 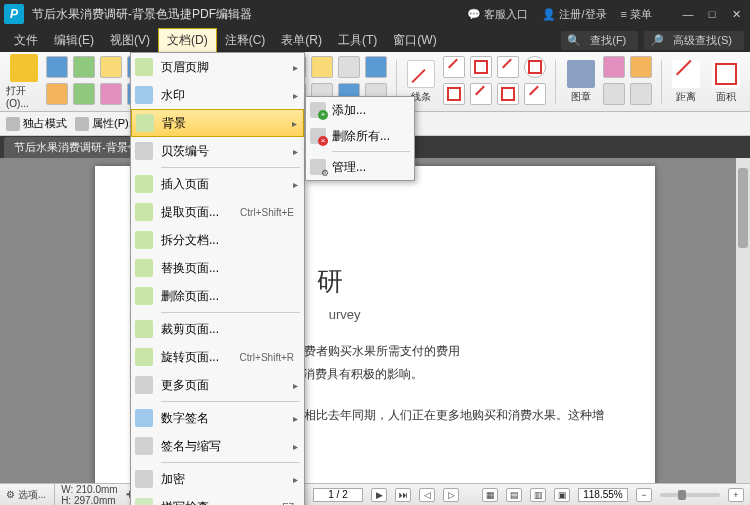 What do you see at coordinates (218, 212) in the screenshot?
I see `menu-extract-page: 提取页面...Ctrl+Shift+E` at bounding box center [218, 212].